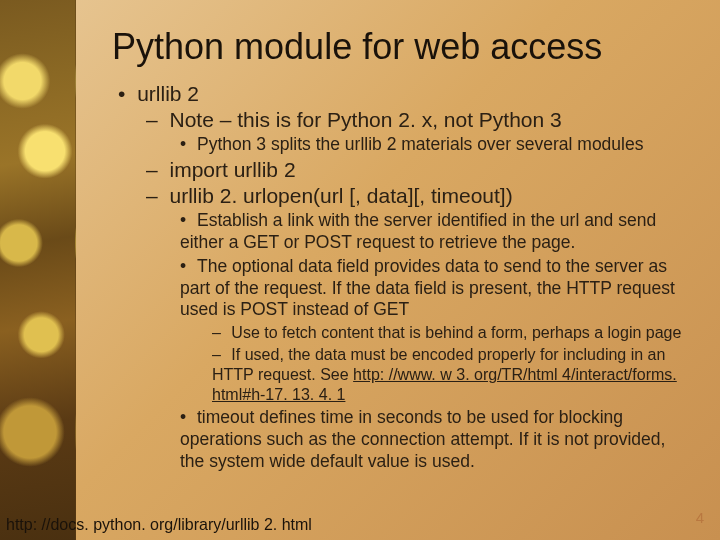  What do you see at coordinates (419, 120) in the screenshot?
I see `bullet-lvl2: Note – this is for Python 2. x, not Pyth…` at bounding box center [419, 120].